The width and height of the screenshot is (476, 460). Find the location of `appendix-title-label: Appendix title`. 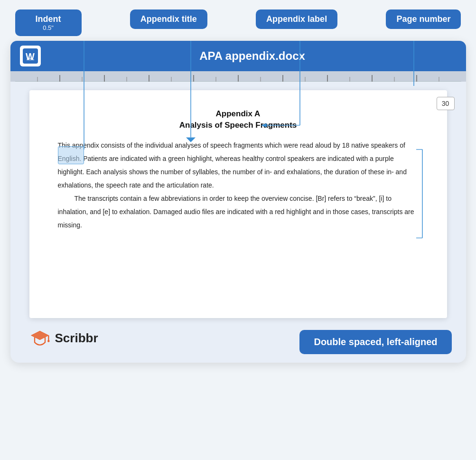

appendix-title-label: Appendix title is located at coordinates (169, 19).